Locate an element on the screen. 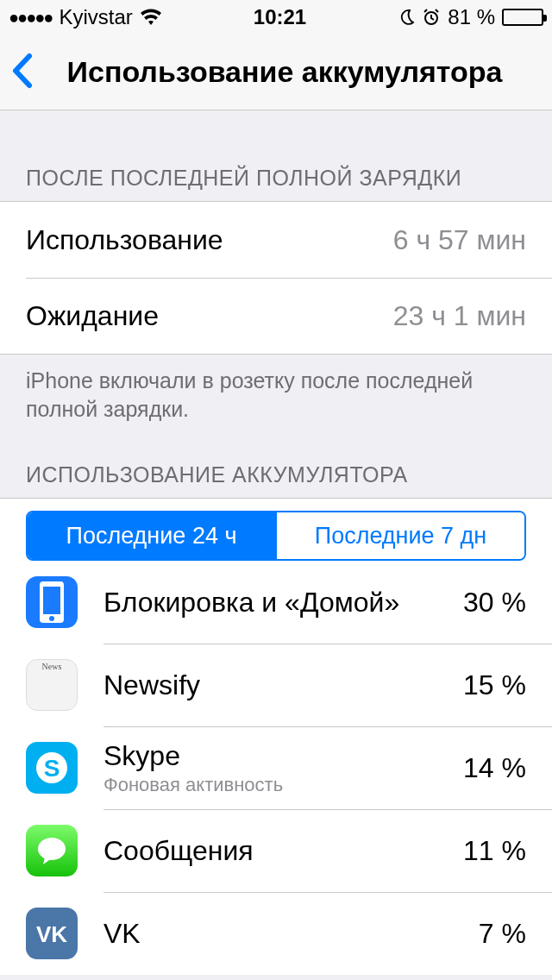 The width and height of the screenshot is (552, 980). app-name: Newsify is located at coordinates (278, 685).